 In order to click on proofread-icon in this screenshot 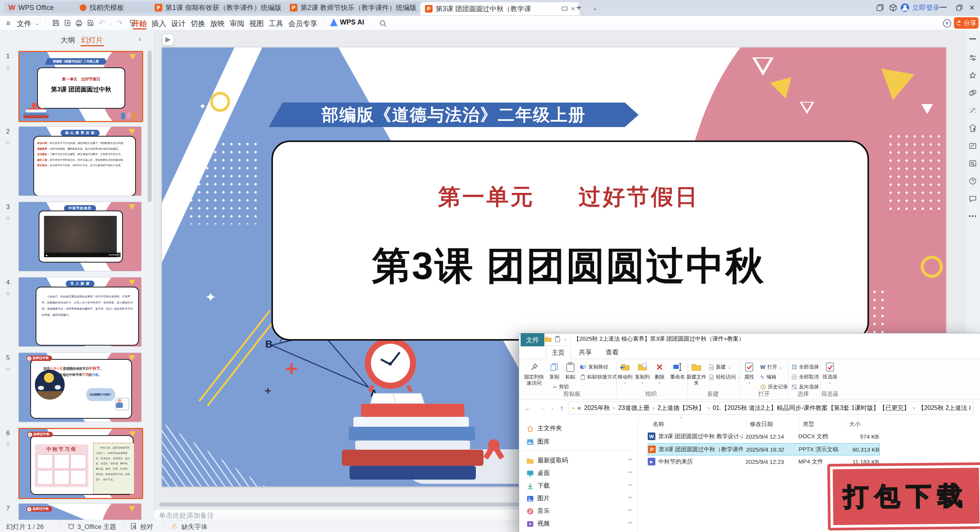, I will do `click(134, 526)`.